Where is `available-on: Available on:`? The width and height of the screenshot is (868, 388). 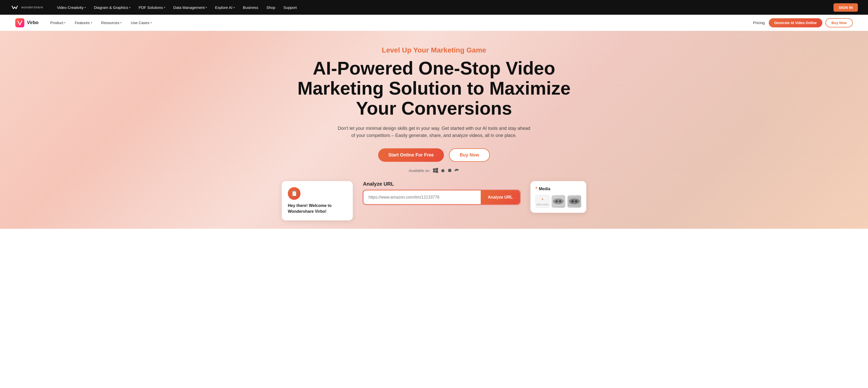 available-on: Available on: is located at coordinates (434, 170).